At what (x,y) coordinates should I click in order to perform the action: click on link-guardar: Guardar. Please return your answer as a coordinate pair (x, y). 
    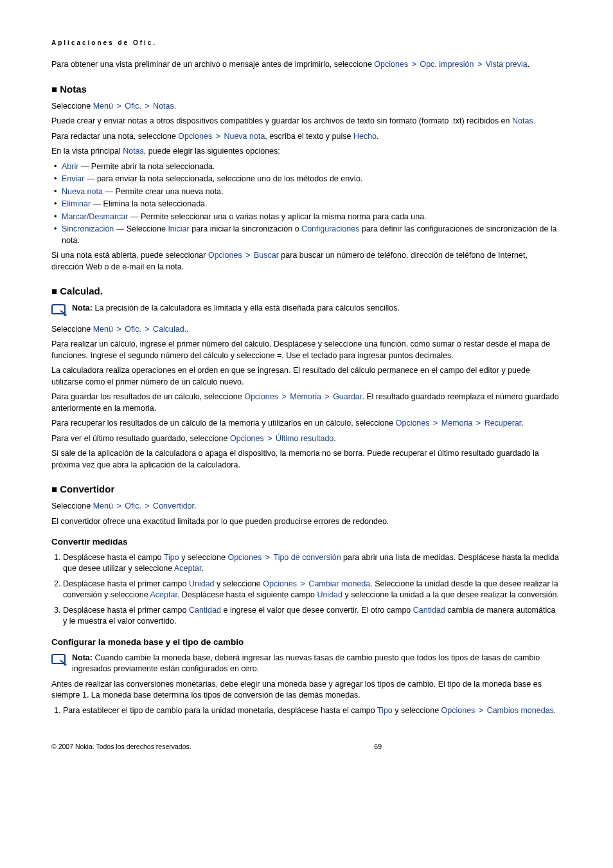
    Looking at the image, I should click on (347, 397).